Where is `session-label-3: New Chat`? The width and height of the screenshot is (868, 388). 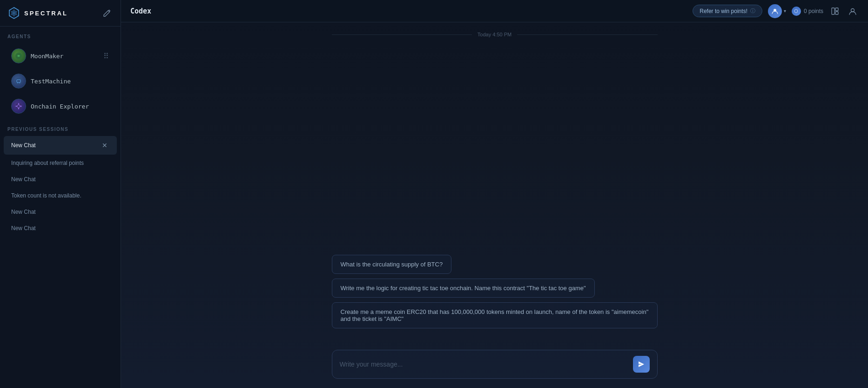 session-label-3: New Chat is located at coordinates (23, 212).